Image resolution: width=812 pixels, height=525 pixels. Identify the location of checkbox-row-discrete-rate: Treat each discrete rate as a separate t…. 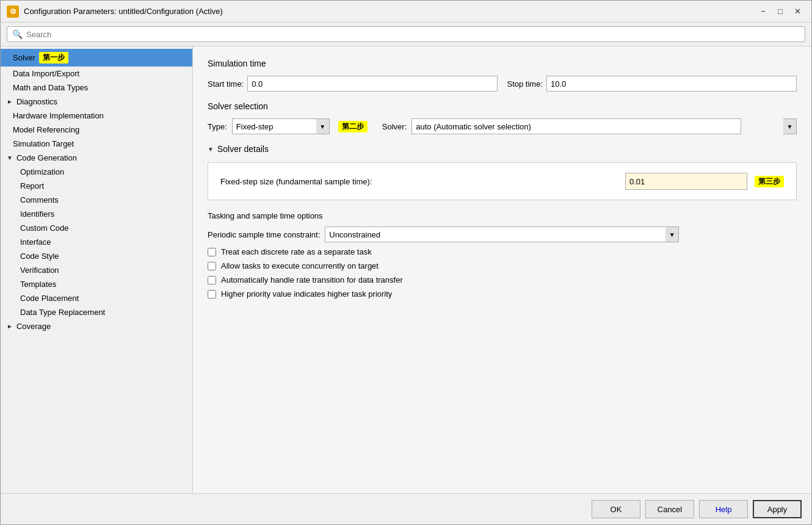
(502, 252).